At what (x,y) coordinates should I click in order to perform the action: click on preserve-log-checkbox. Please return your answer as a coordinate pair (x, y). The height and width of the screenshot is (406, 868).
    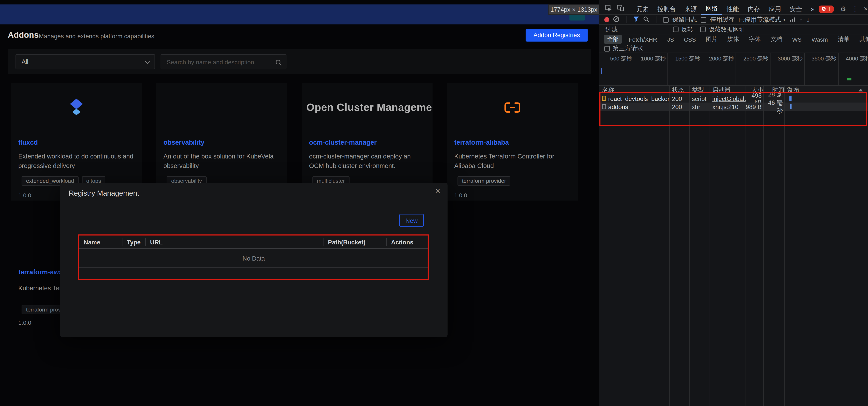
    Looking at the image, I should click on (666, 20).